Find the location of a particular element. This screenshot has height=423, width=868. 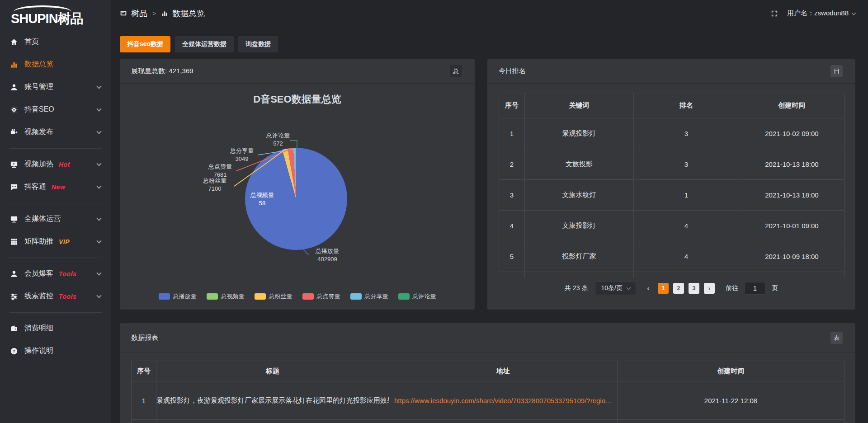

new-badge: New is located at coordinates (58, 187).